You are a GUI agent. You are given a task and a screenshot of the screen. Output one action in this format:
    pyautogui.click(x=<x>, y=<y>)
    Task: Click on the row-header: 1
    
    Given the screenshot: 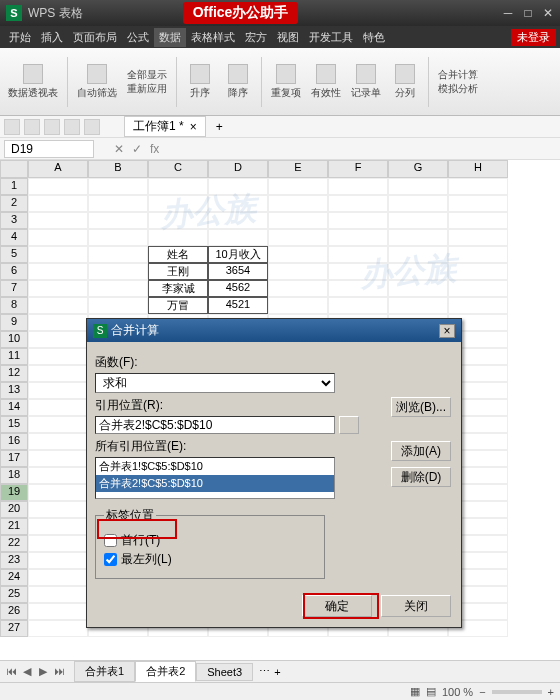 What is the action you would take?
    pyautogui.click(x=14, y=186)
    